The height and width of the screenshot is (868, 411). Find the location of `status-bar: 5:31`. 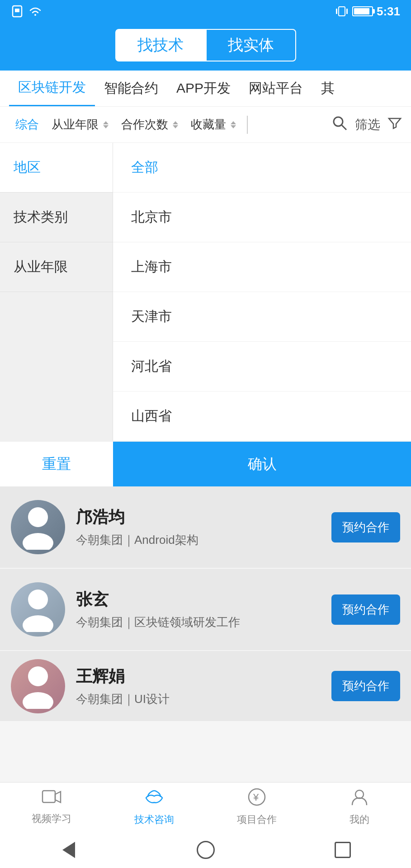

status-bar: 5:31 is located at coordinates (205, 11).